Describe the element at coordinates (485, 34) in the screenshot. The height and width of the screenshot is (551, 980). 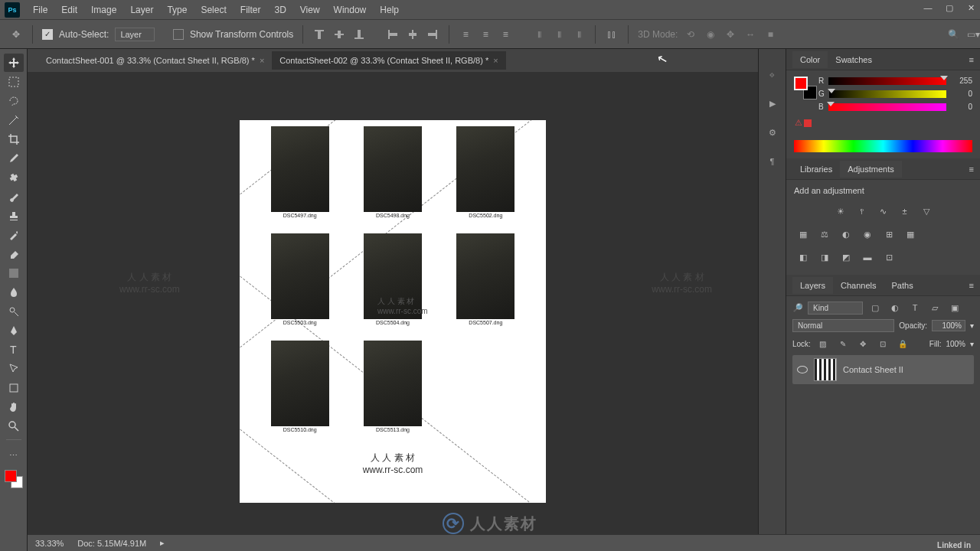
I see `distribute-vcenter-icon: ≡` at that location.